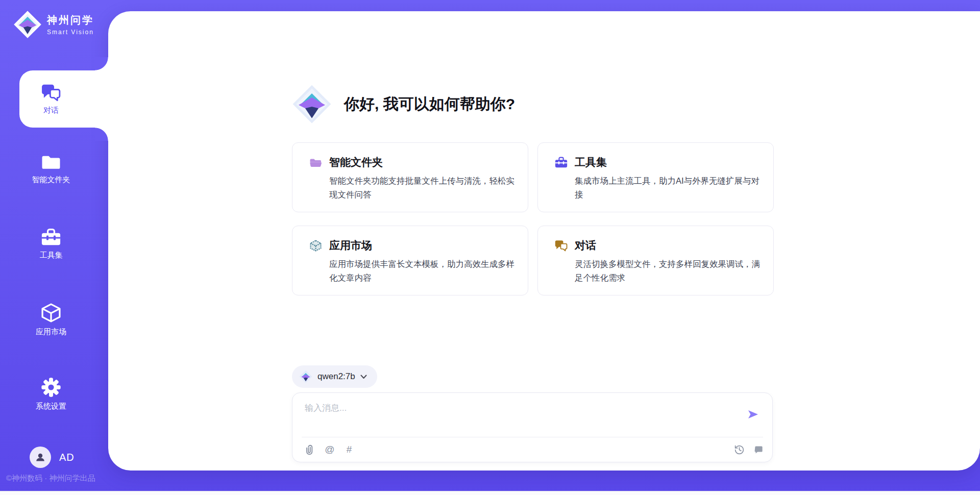 The image size is (980, 495). Describe the element at coordinates (54, 247) in the screenshot. I see `sidebar: 神州问学 Smart Vision 对话 智能文件夹` at that location.